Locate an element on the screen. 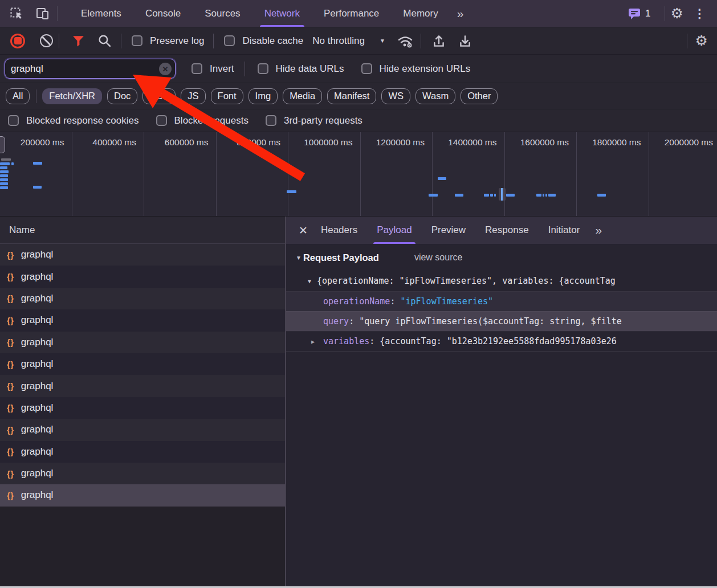 Image resolution: width=717 pixels, height=588 pixels. type-chip-wasm: Wasm is located at coordinates (435, 96).